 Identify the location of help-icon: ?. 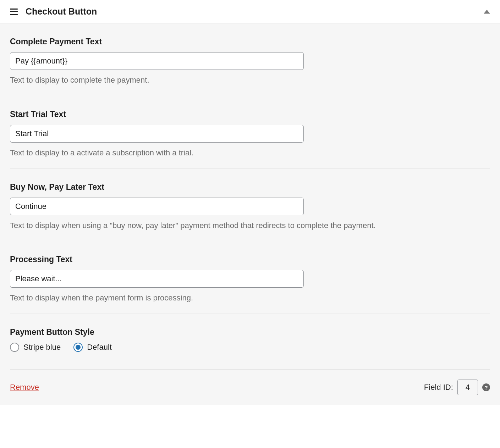
(486, 387).